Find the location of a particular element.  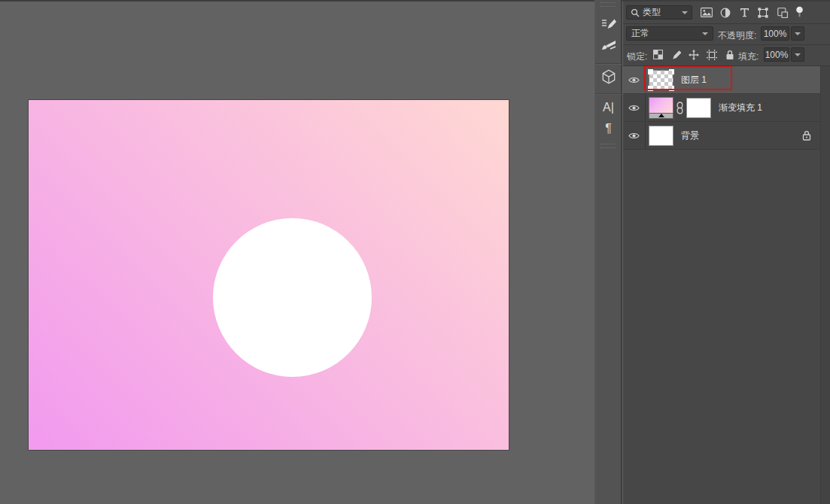

layer-filter-type-select: 类型 is located at coordinates (659, 12).